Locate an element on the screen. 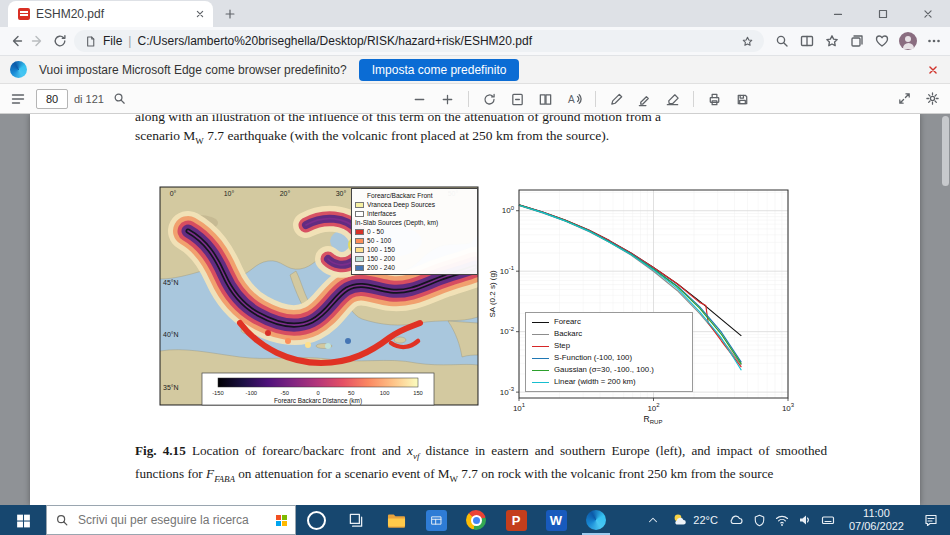  pdf-right-tools is located at coordinates (918, 98).